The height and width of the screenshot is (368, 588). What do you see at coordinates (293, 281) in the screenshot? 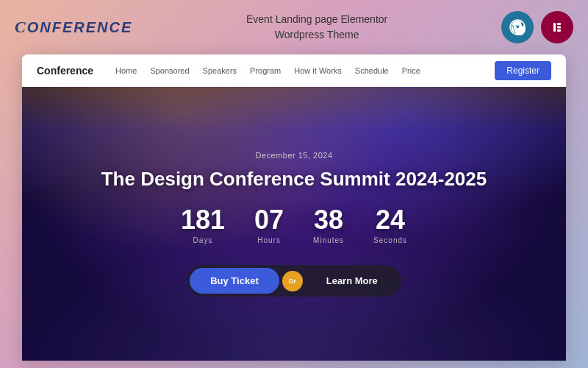
I see `or-divider: Or` at bounding box center [293, 281].